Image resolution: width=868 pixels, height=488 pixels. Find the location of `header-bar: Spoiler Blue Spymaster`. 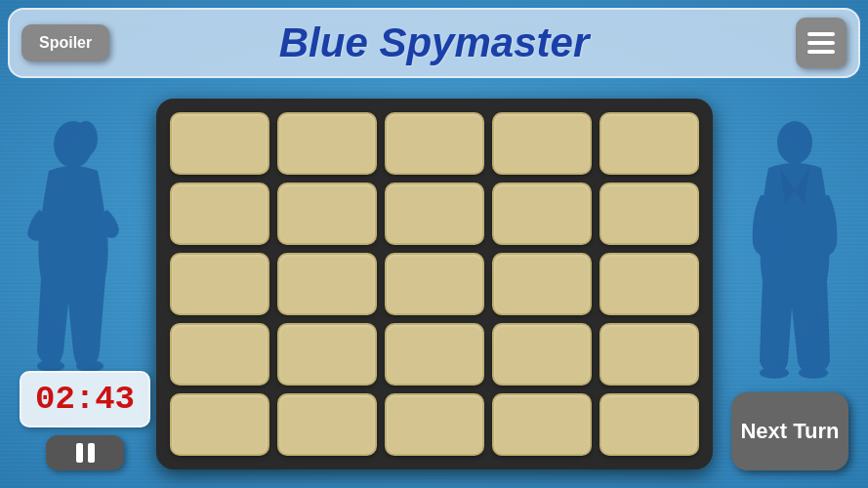

header-bar: Spoiler Blue Spymaster is located at coordinates (434, 43).